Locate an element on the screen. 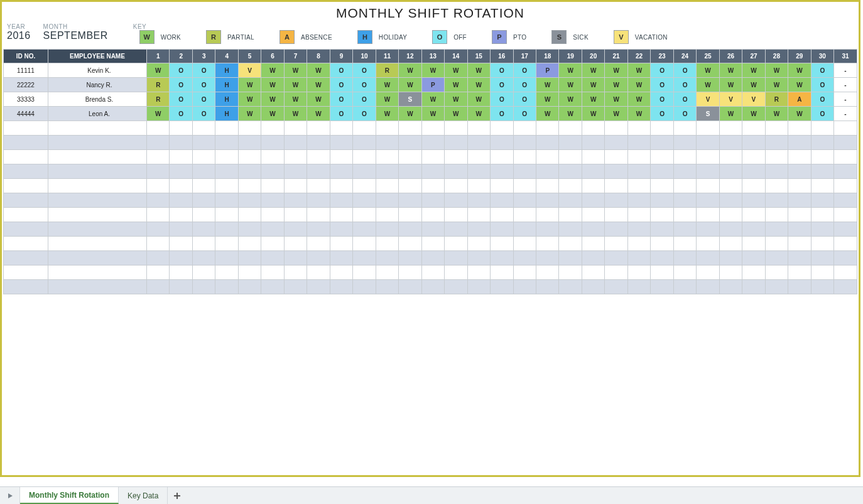  employee-name: Nancy R. is located at coordinates (97, 85).